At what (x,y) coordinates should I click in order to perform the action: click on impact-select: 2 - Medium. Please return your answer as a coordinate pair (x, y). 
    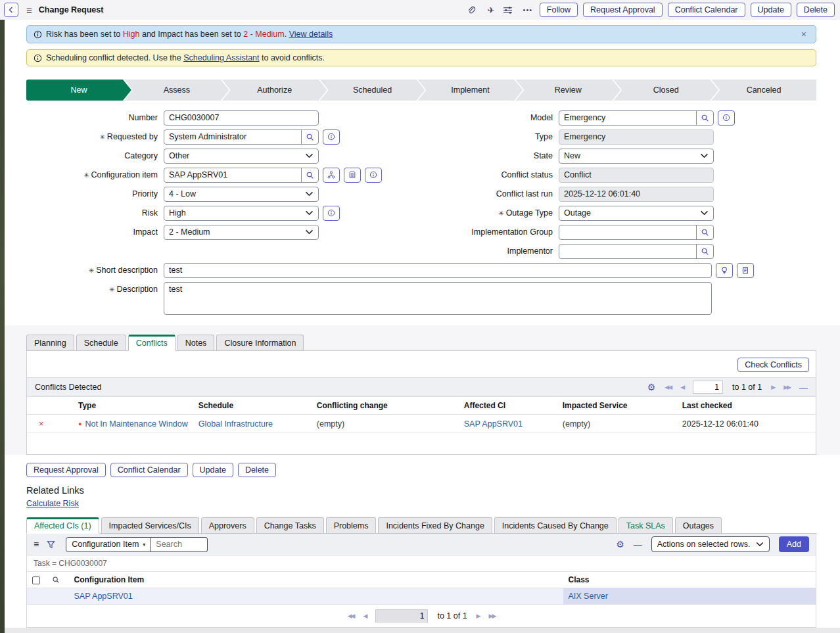
    Looking at the image, I should click on (241, 233).